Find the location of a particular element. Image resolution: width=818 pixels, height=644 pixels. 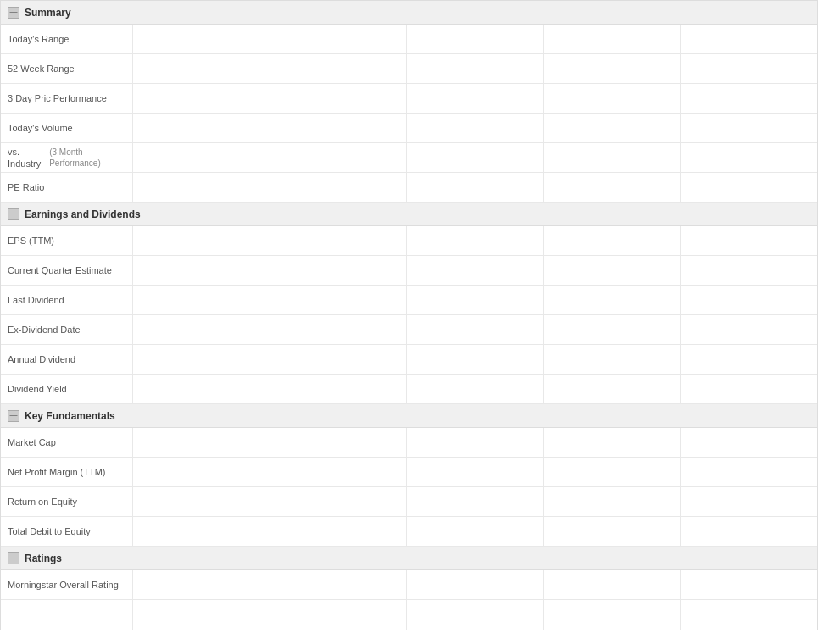

row-label: Annual Dividend is located at coordinates (67, 359).